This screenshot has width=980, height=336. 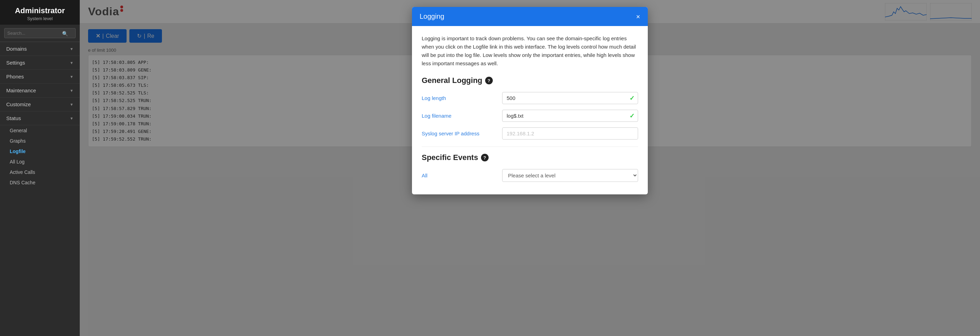 I want to click on sidebar-sub-active-calls: Active Calls, so click(x=40, y=172).